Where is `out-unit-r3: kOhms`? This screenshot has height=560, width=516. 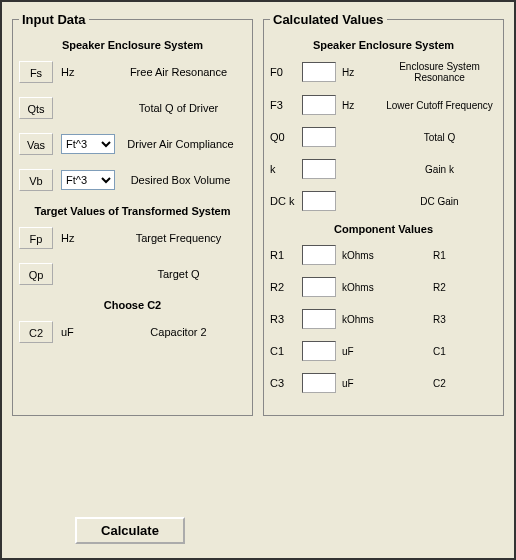
out-unit-r3: kOhms is located at coordinates (363, 320).